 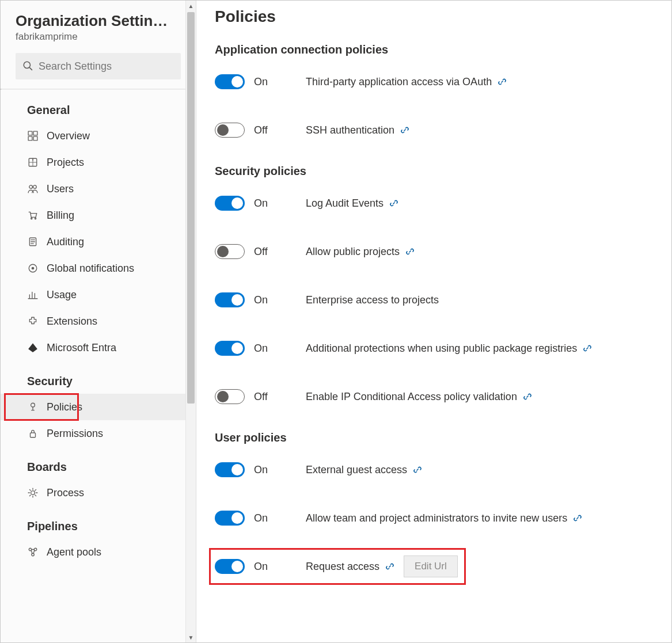 What do you see at coordinates (372, 300) in the screenshot?
I see `policy-label: Enterprise access to projects` at bounding box center [372, 300].